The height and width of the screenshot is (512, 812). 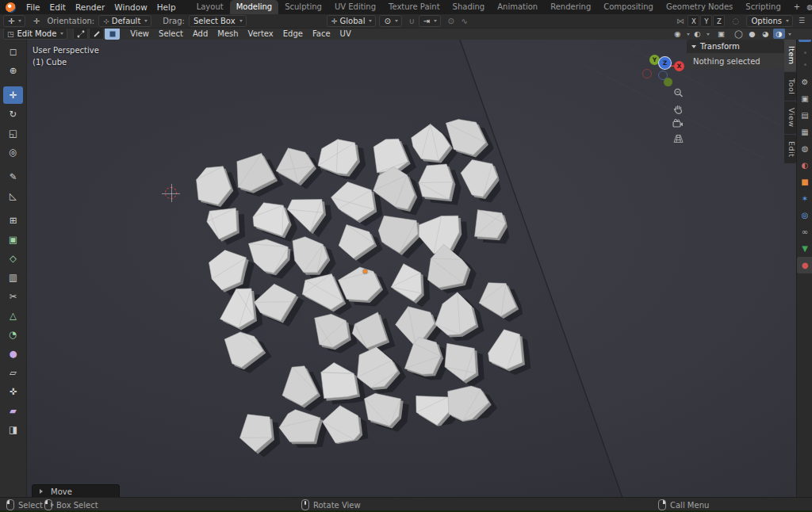 What do you see at coordinates (804, 132) in the screenshot?
I see `properties-tab-view-layer: ▦` at bounding box center [804, 132].